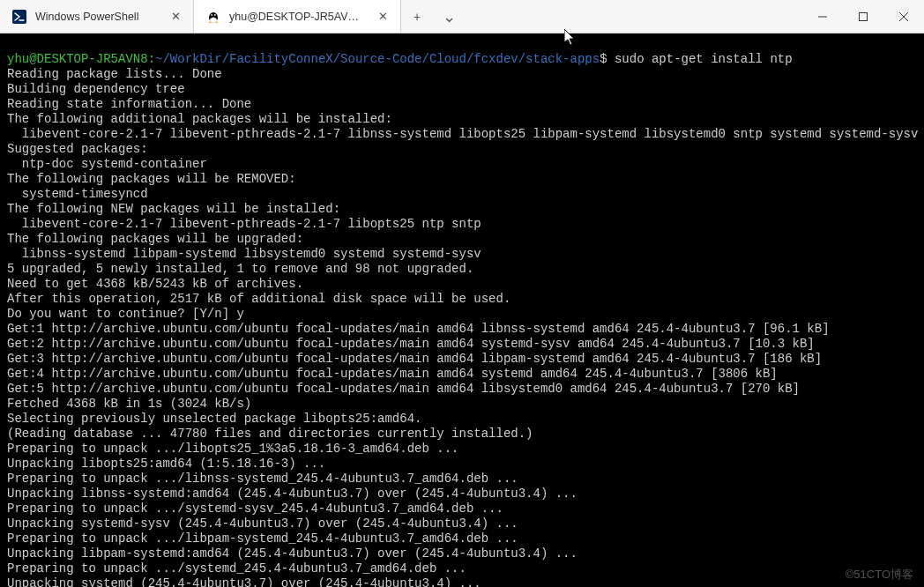 Image resolution: width=924 pixels, height=587 pixels. Describe the element at coordinates (462, 524) in the screenshot. I see `terminal-line: Unpacking systemd-sysv (245.4-4ubuntu3.7…` at that location.